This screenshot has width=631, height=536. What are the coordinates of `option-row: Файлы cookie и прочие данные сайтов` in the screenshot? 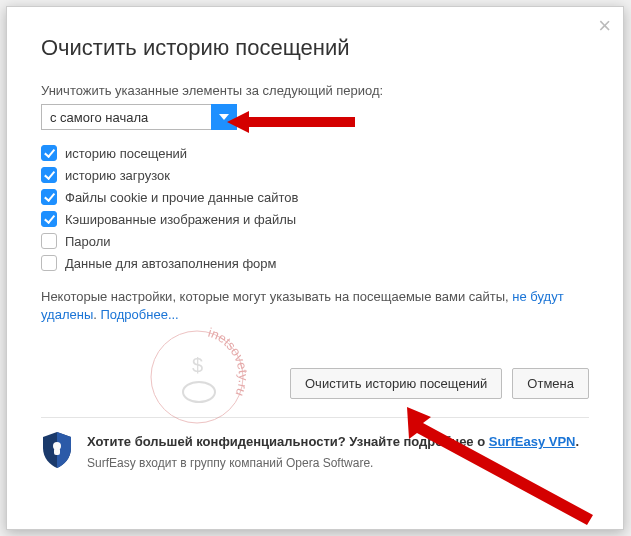 It's located at (315, 197).